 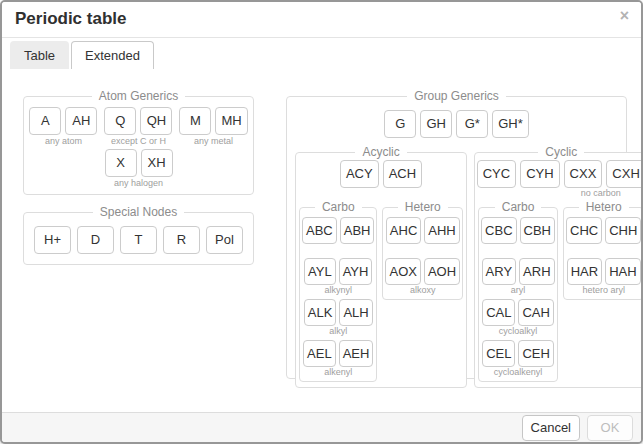 What do you see at coordinates (623, 230) in the screenshot?
I see `chh-button: CHH` at bounding box center [623, 230].